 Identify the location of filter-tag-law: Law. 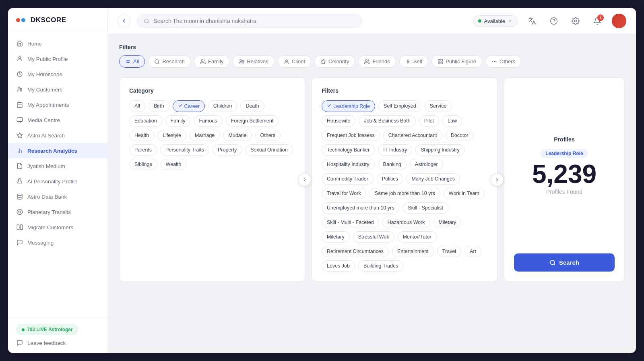
(452, 121).